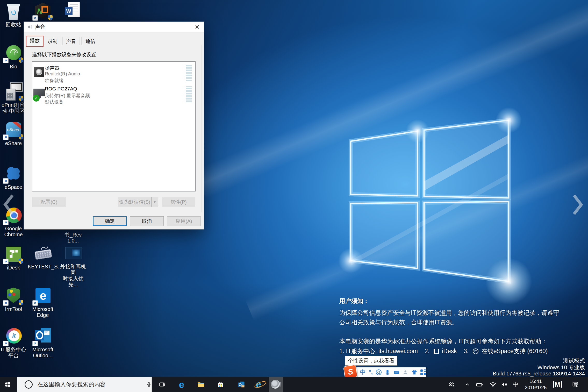  What do you see at coordinates (423, 372) in the screenshot?
I see `toolbox-grid-icon` at bounding box center [423, 372].